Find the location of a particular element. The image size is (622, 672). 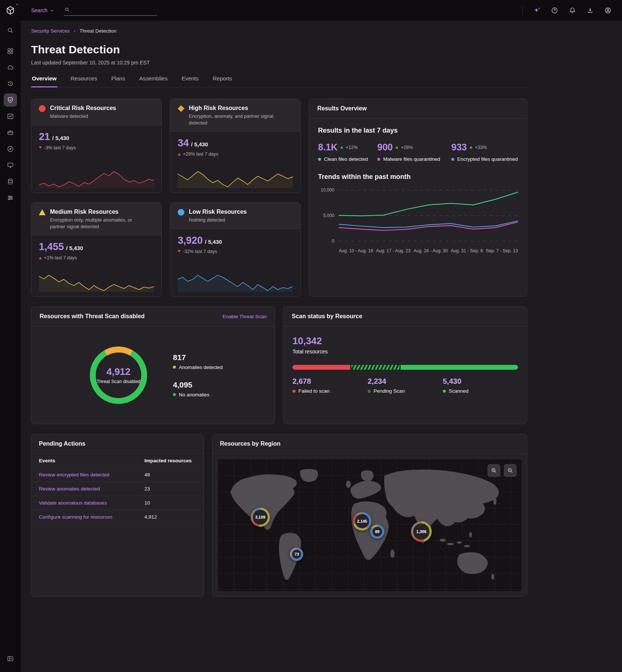

action-link-validate-databases: Validate anomalous databases is located at coordinates (92, 503).